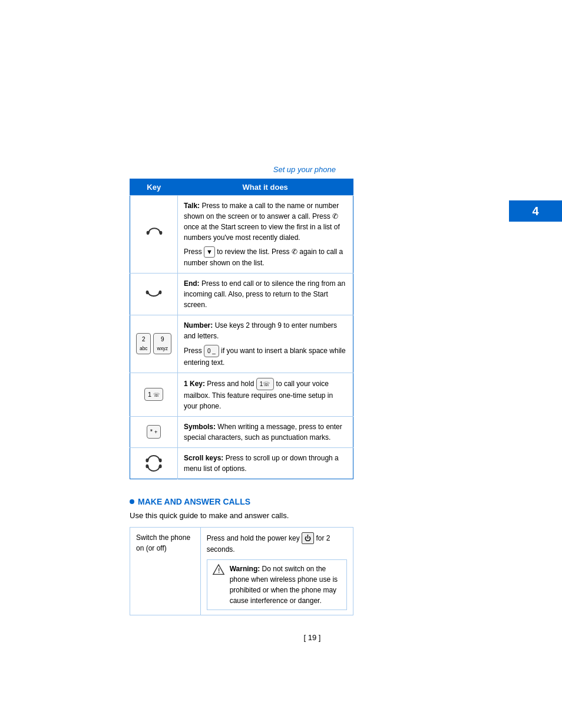 This screenshot has height=728, width=562. What do you see at coordinates (154, 431) in the screenshot?
I see `symbols-key-icon: * +` at bounding box center [154, 431].